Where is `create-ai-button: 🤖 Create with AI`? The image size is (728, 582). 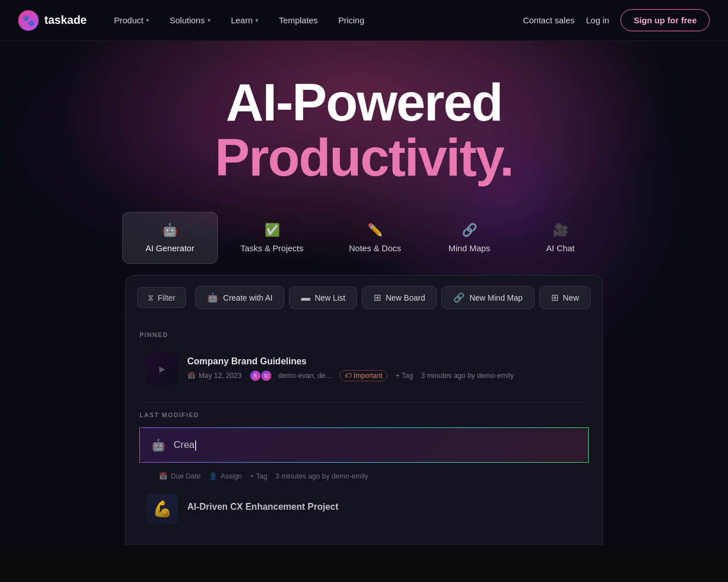 create-ai-button: 🤖 Create with AI is located at coordinates (240, 298).